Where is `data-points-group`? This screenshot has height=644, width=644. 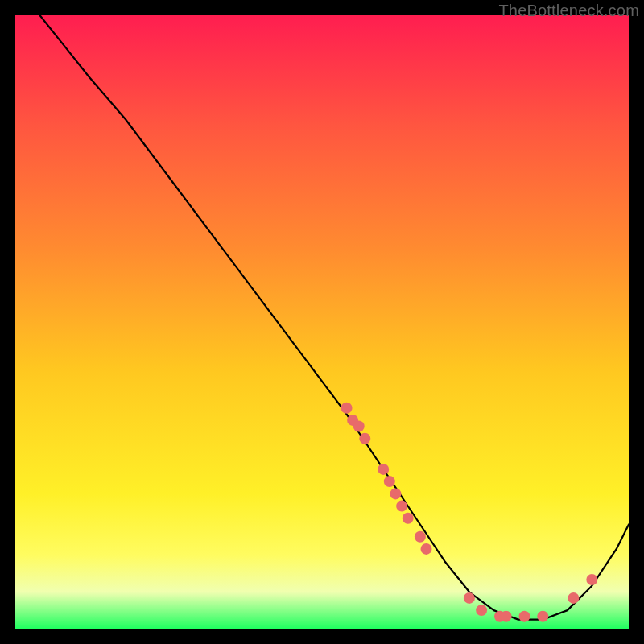 data-points-group is located at coordinates (470, 512).